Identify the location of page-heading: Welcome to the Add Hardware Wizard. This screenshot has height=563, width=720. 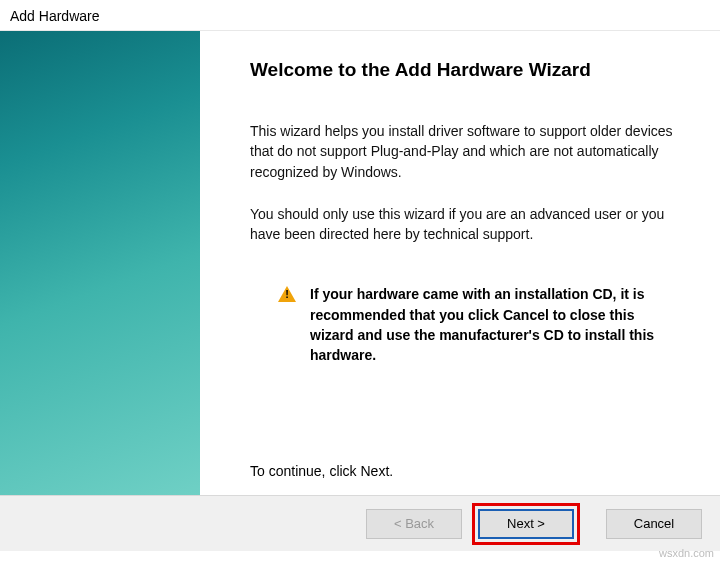
(465, 70).